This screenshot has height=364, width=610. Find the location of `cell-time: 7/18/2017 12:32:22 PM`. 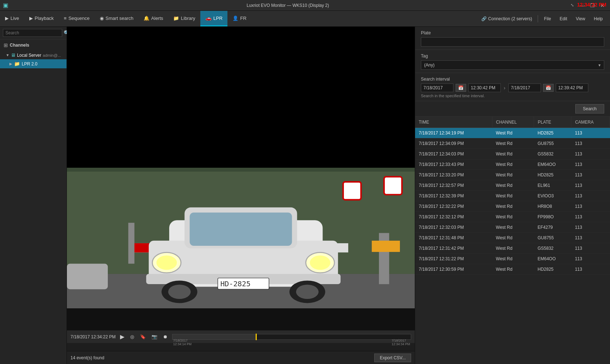

cell-time: 7/18/2017 12:32:22 PM is located at coordinates (453, 207).